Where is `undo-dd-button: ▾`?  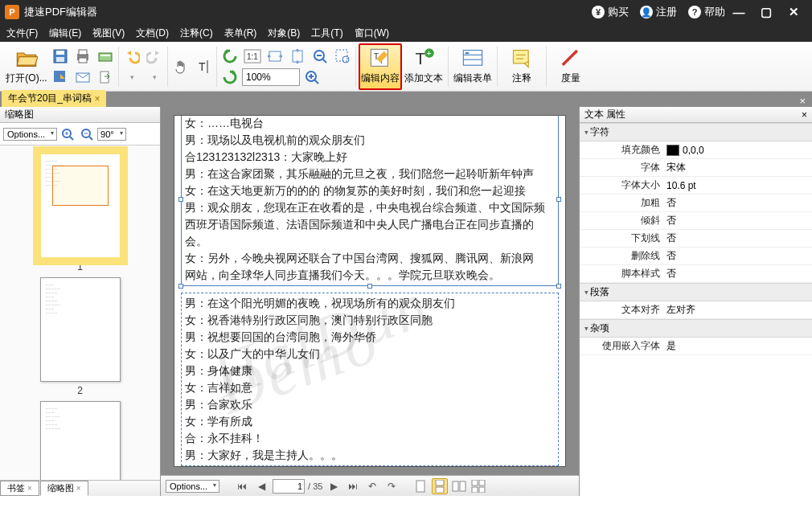 undo-dd-button: ▾ is located at coordinates (132, 77).